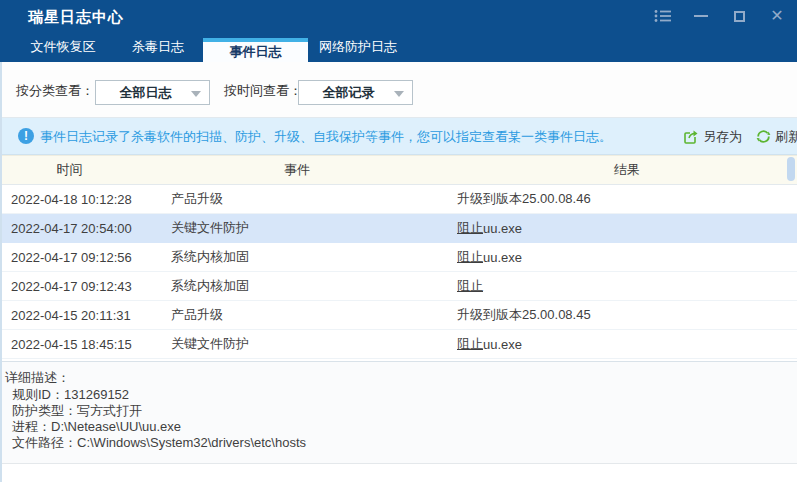 The height and width of the screenshot is (482, 797). I want to click on tab-bar: 文件恢复区 杀毒日志 事件日志 网络防护日志, so click(398, 47).